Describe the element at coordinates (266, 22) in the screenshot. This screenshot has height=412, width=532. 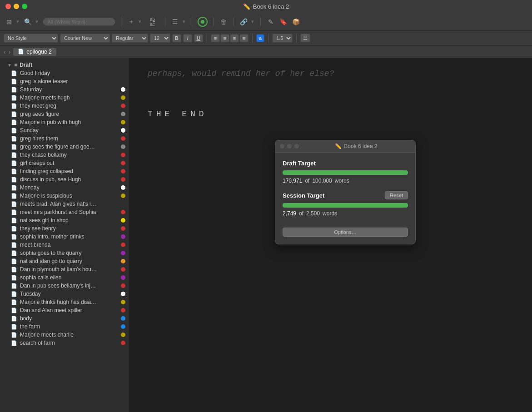
I see `main-toolbar: ⊞ ▼ 🔍 ▼ ＋ ▼ ab̲ac ☰ ▼ 🗑 🔗 ▼ ✎ 🔖 📦` at that location.